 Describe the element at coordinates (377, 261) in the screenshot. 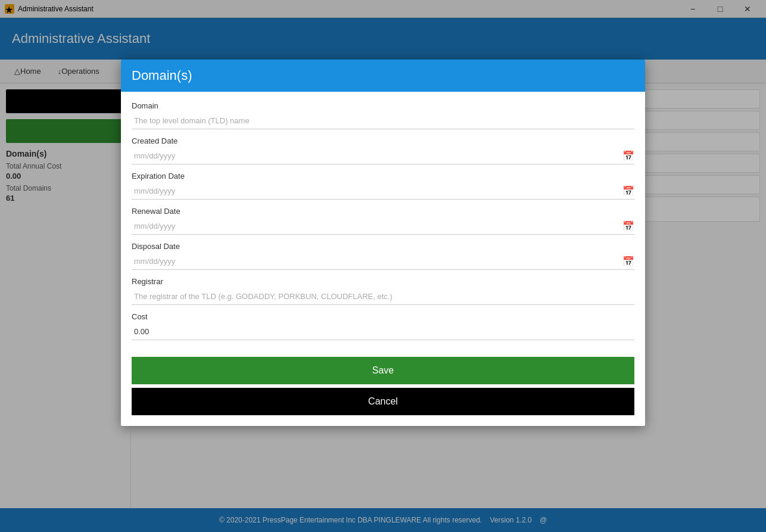

I see `disposal-date-input` at that location.